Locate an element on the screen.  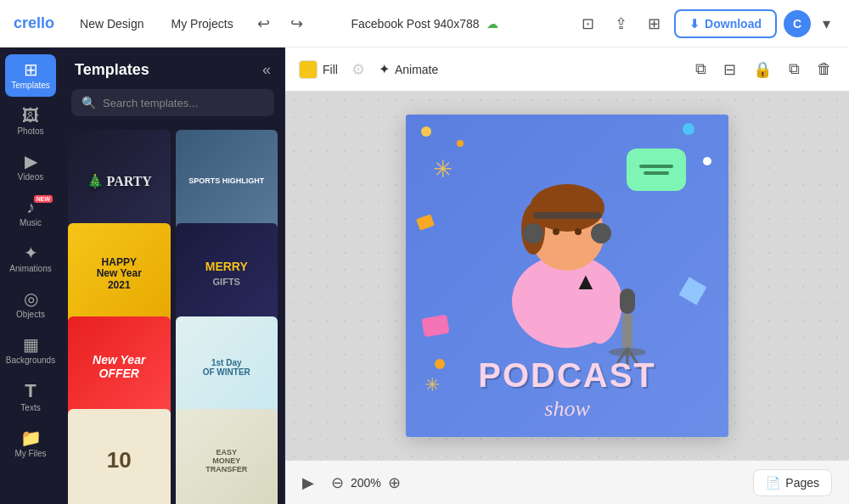
sidebar-icons: ⊞ Templates 🖼 Photos ▶ Videos ♪ Music NE… is located at coordinates (31, 276).